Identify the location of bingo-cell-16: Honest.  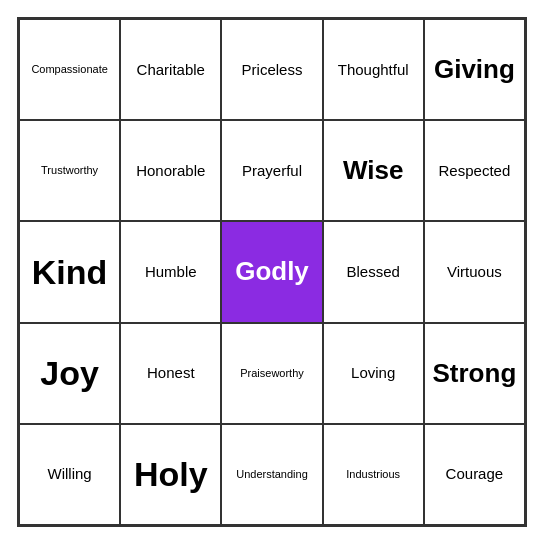
(170, 374).